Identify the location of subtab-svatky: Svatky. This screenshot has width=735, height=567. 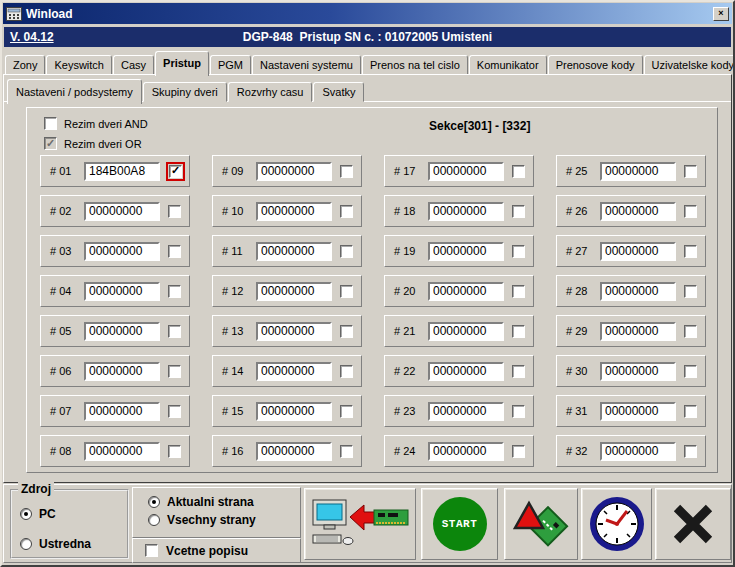
(338, 92).